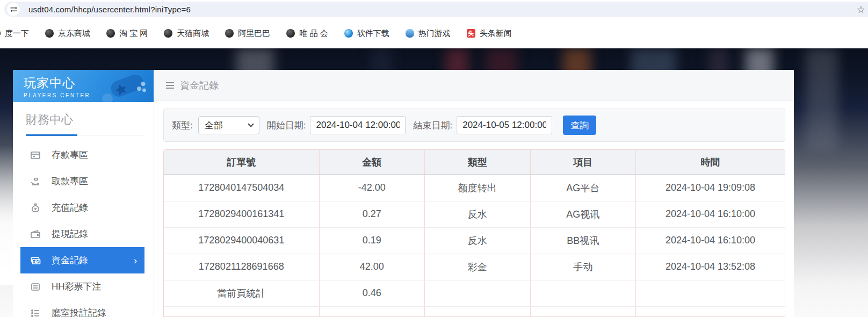 The width and height of the screenshot is (868, 317). Describe the element at coordinates (410, 33) in the screenshot. I see `hot-games-icon` at that location.